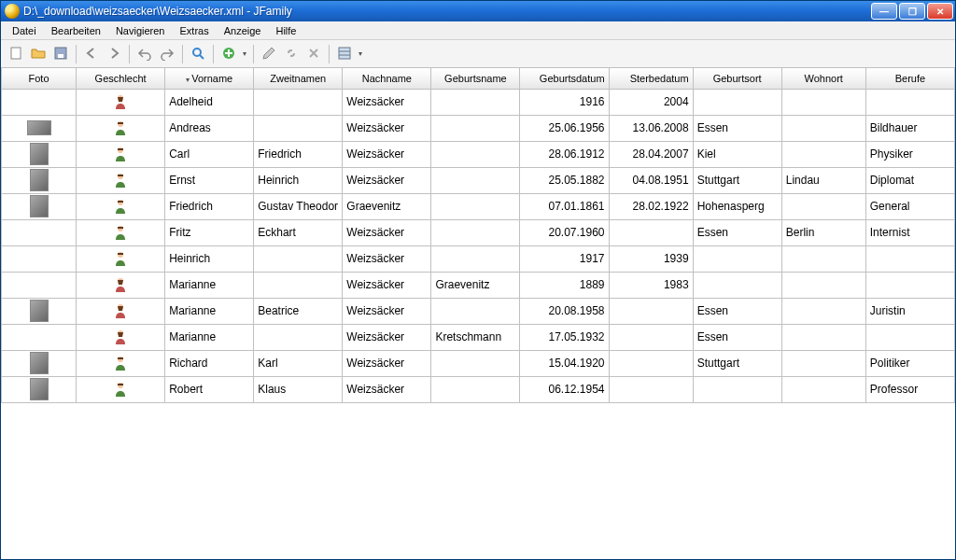 This screenshot has height=560, width=956. I want to click on view-button, so click(344, 54).